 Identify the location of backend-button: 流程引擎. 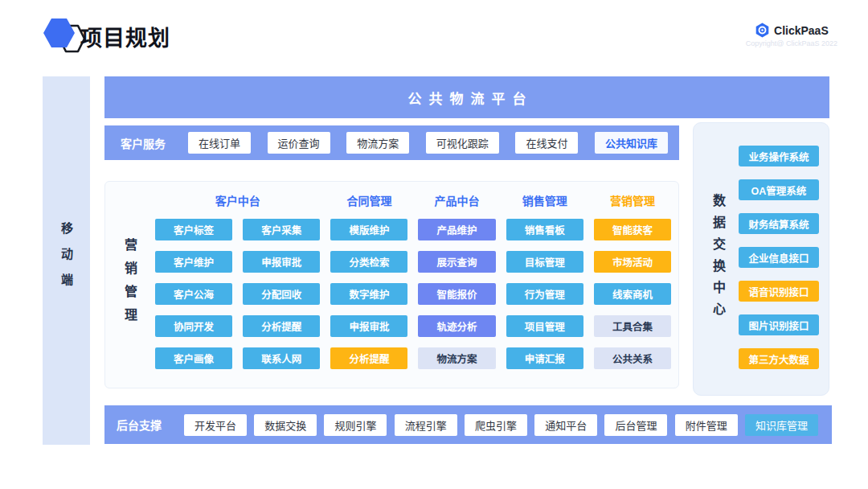
(426, 425).